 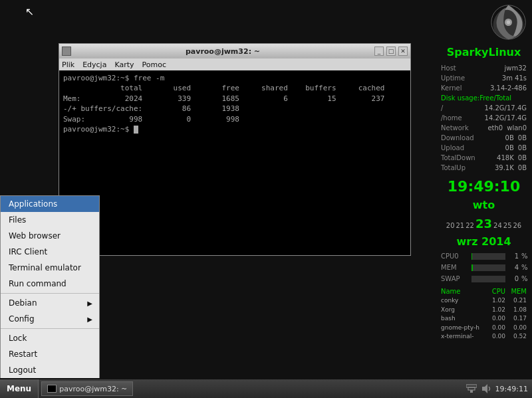 I want to click on conky-download-wlan: 0B, so click(x=523, y=138).